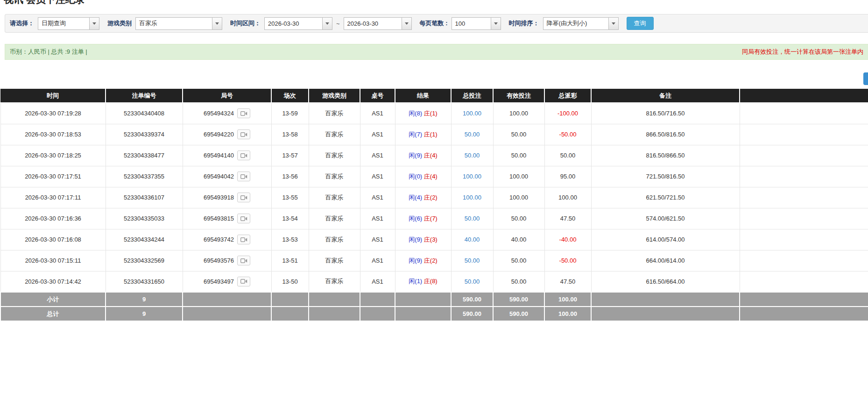  Describe the element at coordinates (373, 23) in the screenshot. I see `date-to-value: 2026-03-30` at that location.